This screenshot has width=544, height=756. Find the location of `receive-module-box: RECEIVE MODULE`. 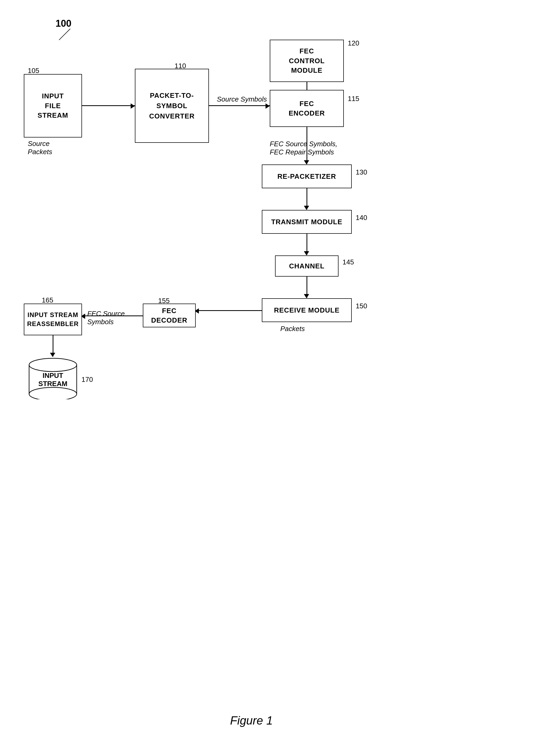

receive-module-box: RECEIVE MODULE is located at coordinates (307, 310).